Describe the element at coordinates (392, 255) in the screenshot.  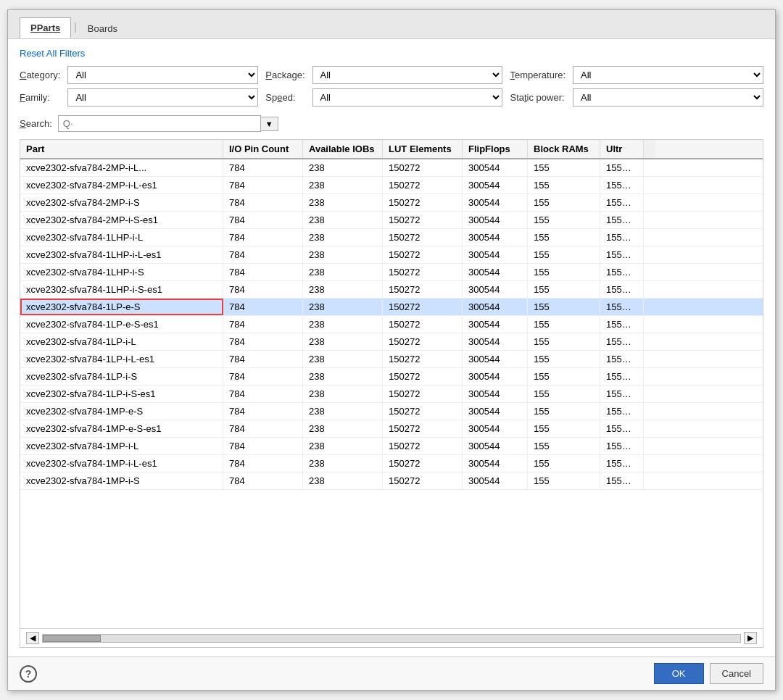
I see `table-row: xcve2302-sfva784-1LHP-i-L-es178423815027…` at that location.